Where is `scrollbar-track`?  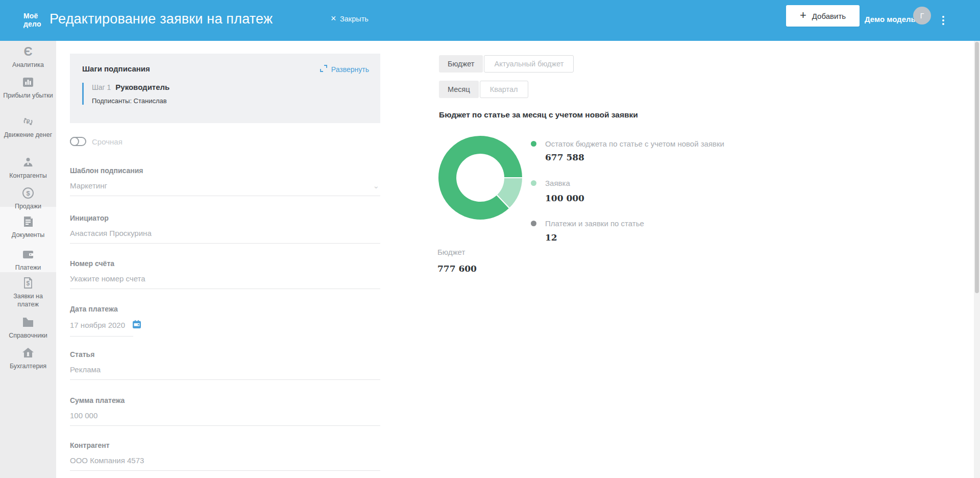
scrollbar-track is located at coordinates (977, 259).